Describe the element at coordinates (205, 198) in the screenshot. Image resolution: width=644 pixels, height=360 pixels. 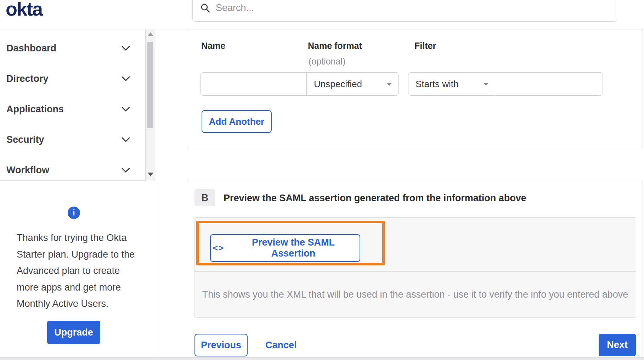
I see `step-b-badge: B` at that location.